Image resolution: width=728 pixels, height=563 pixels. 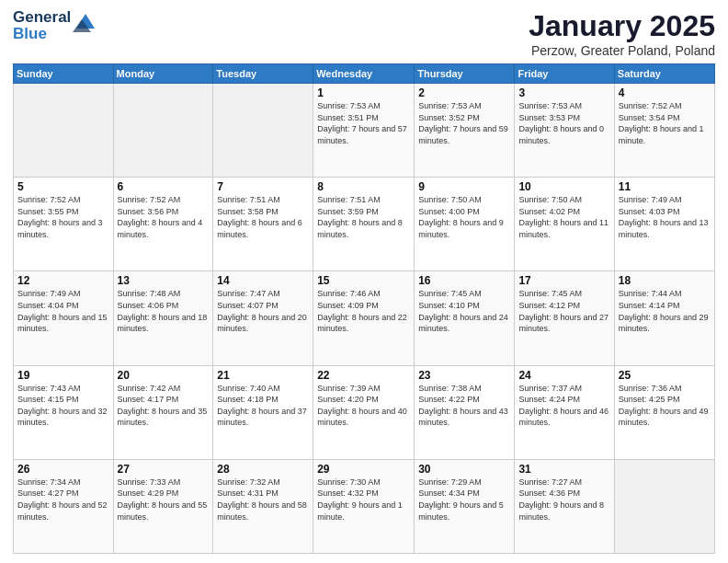 I want to click on day-number: 5, so click(x=63, y=187).